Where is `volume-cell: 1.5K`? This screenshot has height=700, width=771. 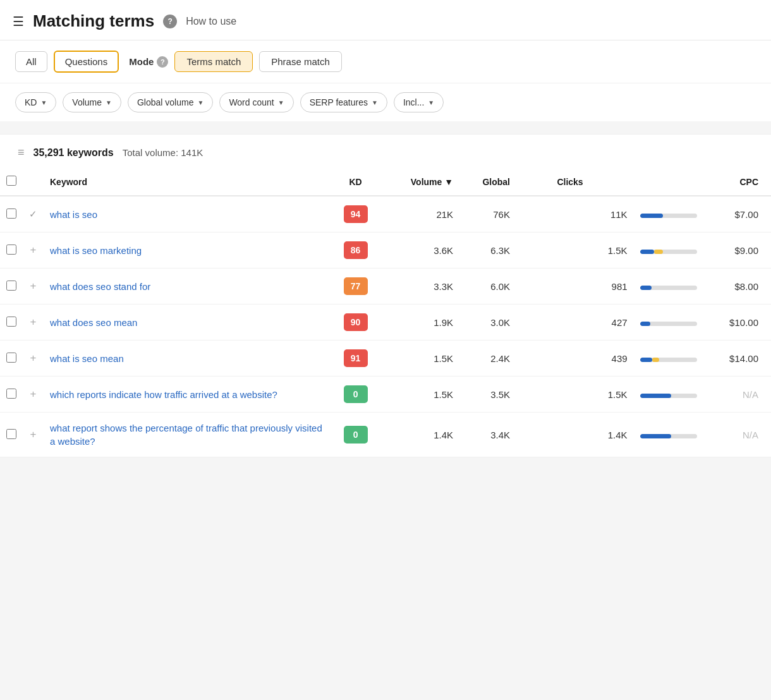 volume-cell: 1.5K is located at coordinates (421, 394).